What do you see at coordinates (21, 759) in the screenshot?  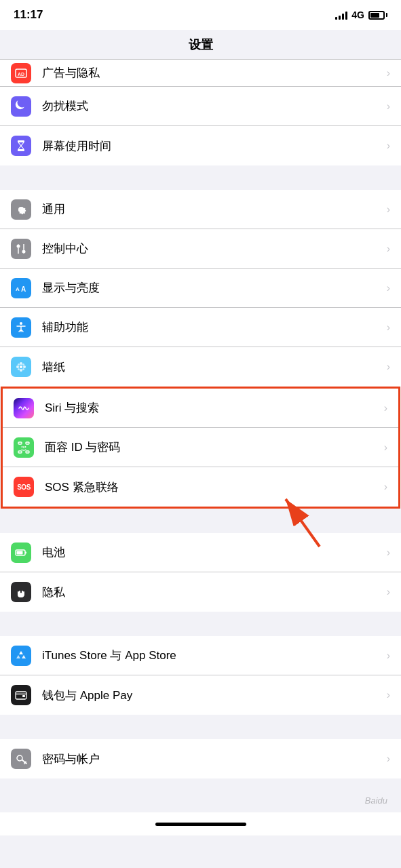 I see `key-setting-icon` at bounding box center [21, 759].